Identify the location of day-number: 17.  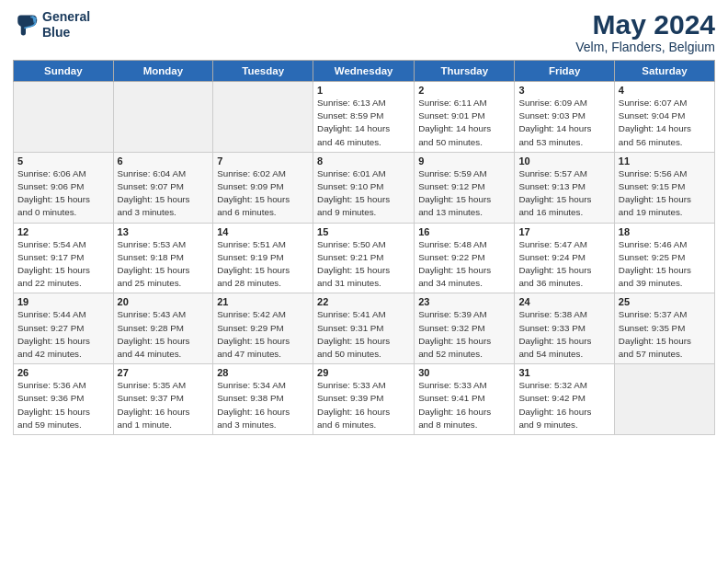
(564, 232).